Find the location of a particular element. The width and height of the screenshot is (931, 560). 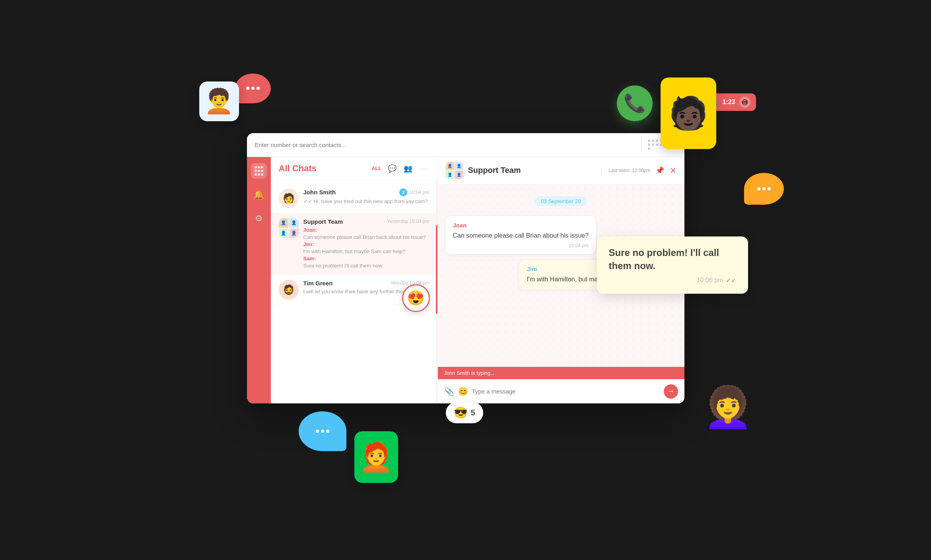

chat-list-filters: ALL 💬 👥 ⋯ is located at coordinates (400, 169).